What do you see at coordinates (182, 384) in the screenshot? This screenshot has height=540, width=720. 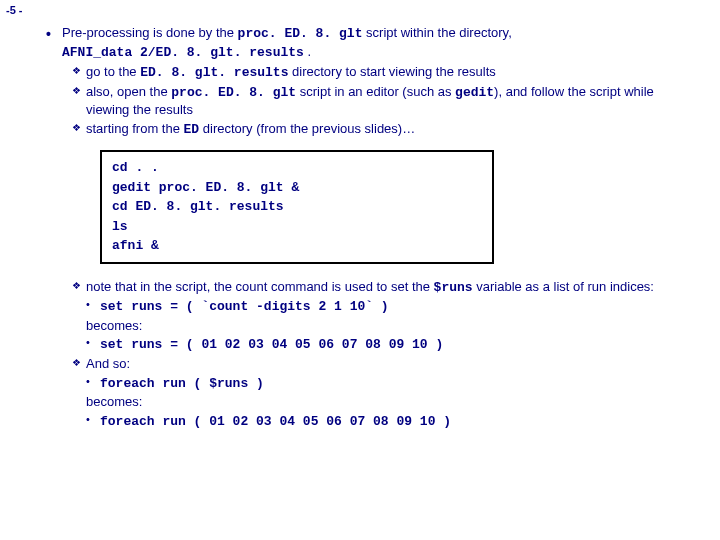 I see `code-line: foreach run ( $runs )` at bounding box center [182, 384].